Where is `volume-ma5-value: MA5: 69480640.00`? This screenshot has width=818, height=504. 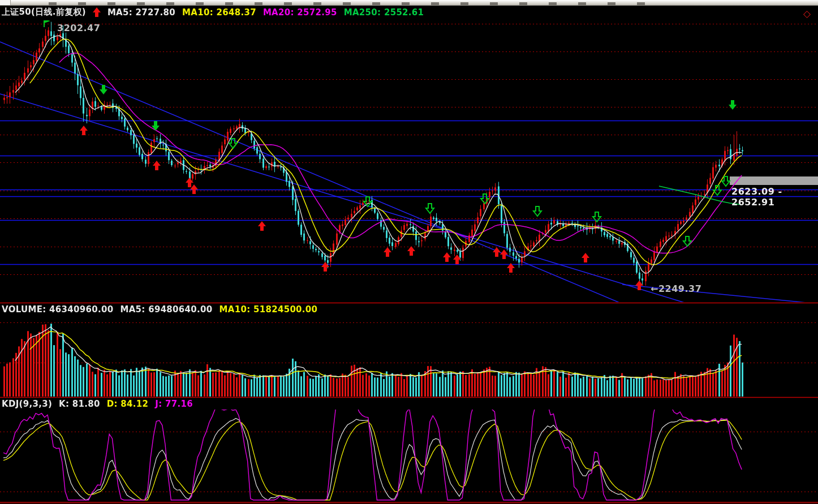 volume-ma5-value: MA5: 69480640.00 is located at coordinates (166, 309).